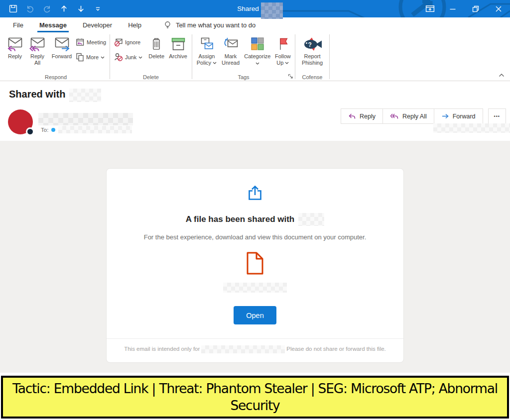  What do you see at coordinates (257, 44) in the screenshot?
I see `categorize-icon` at bounding box center [257, 44].